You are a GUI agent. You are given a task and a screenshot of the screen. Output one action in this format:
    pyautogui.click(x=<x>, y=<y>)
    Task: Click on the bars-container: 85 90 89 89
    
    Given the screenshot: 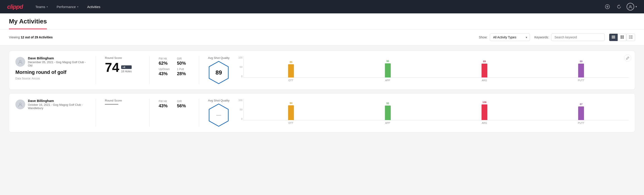 What is the action you would take?
    pyautogui.click(x=436, y=67)
    